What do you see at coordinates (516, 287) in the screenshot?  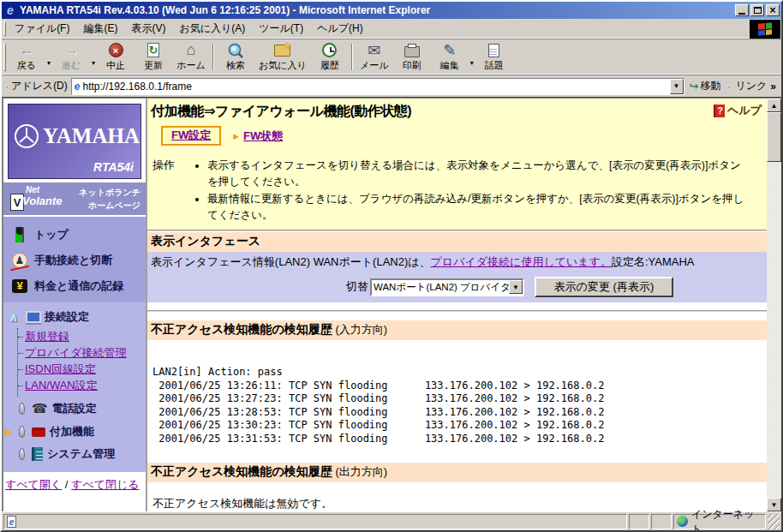 I see `select-dropdown-icon: ▼` at bounding box center [516, 287].